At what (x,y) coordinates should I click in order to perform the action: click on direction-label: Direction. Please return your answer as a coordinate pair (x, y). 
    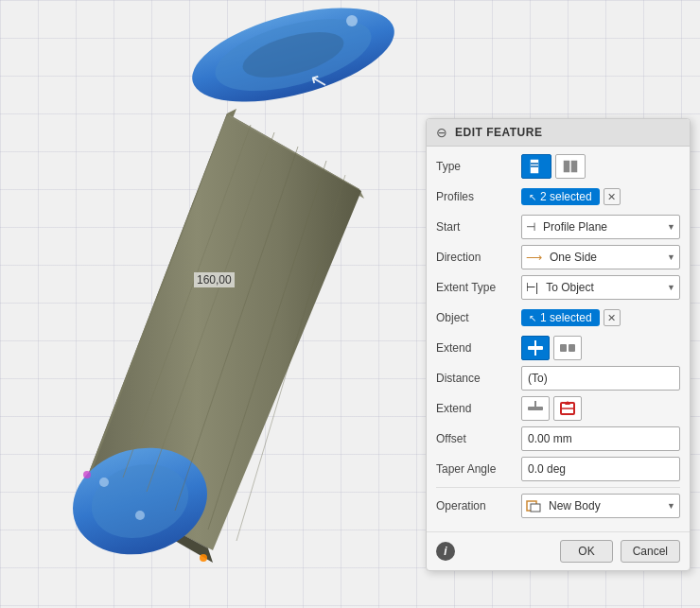
    Looking at the image, I should click on (479, 257).